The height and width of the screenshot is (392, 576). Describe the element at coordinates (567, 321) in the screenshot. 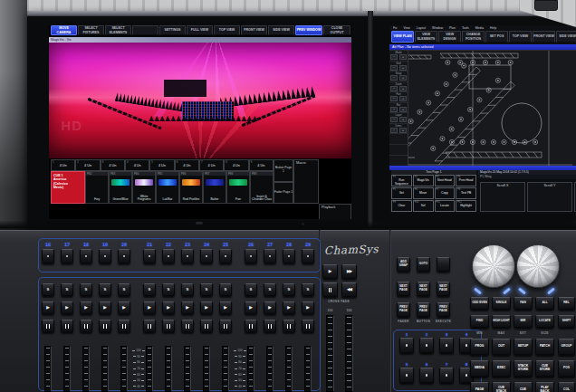

I see `console-side-shift: SHIFT` at that location.